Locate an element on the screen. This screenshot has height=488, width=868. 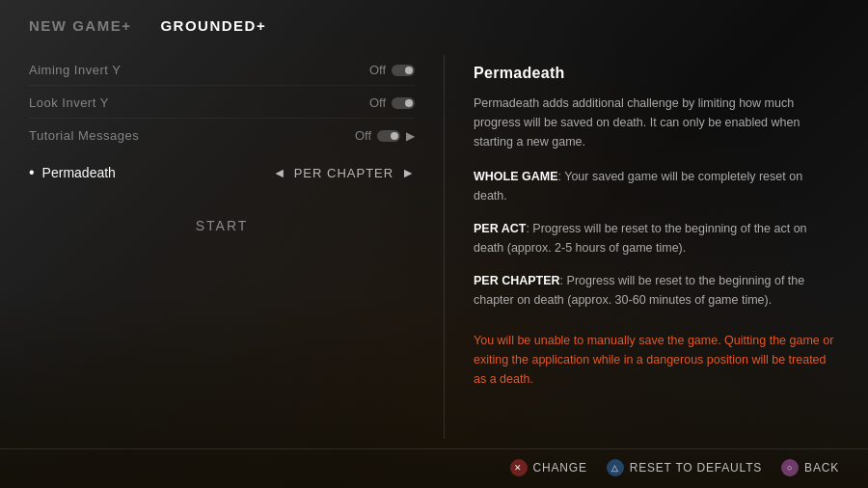
permadeath-arrow-left: ◄ is located at coordinates (280, 173).